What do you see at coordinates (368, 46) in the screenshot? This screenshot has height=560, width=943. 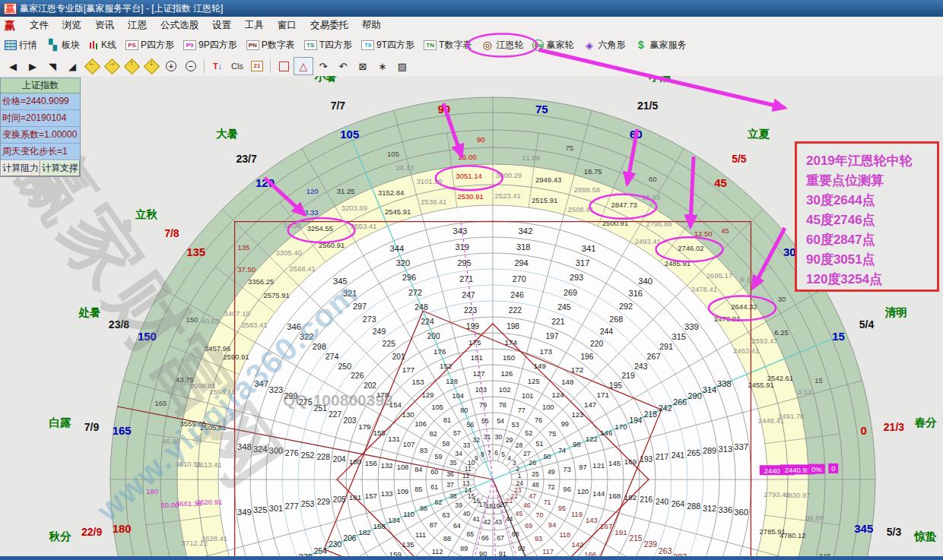 I see `9t-square-icon: T9` at bounding box center [368, 46].